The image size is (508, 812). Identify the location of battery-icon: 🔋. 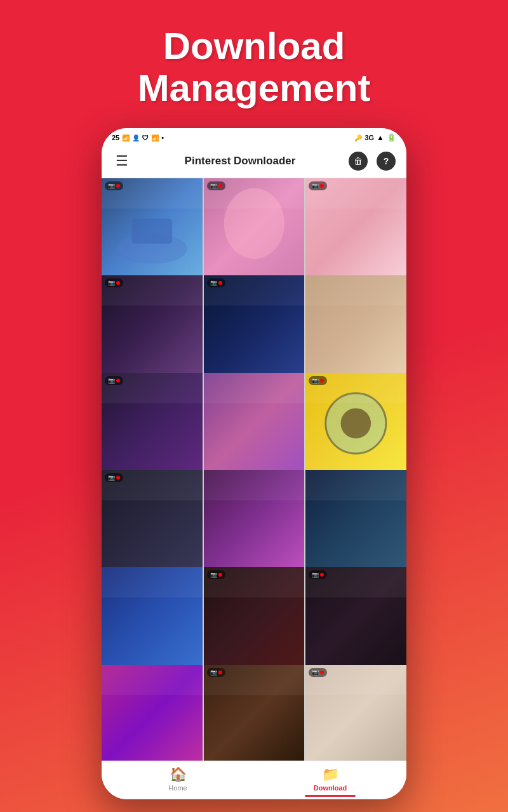
(391, 138).